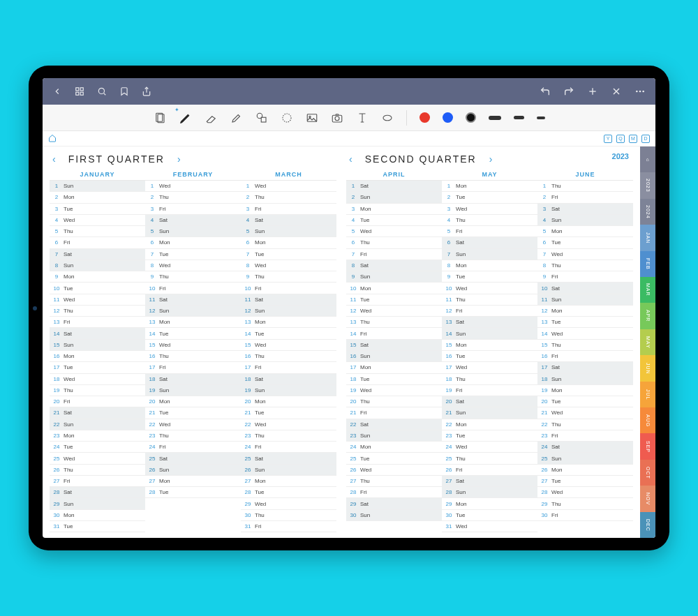  I want to click on day-cell: 14Sat, so click(98, 333).